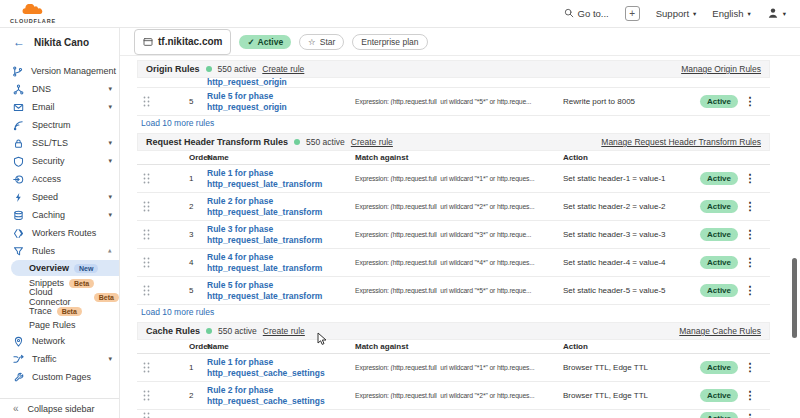 The image size is (800, 418). I want to click on sidebar-item-email: Email ▾, so click(60, 107).